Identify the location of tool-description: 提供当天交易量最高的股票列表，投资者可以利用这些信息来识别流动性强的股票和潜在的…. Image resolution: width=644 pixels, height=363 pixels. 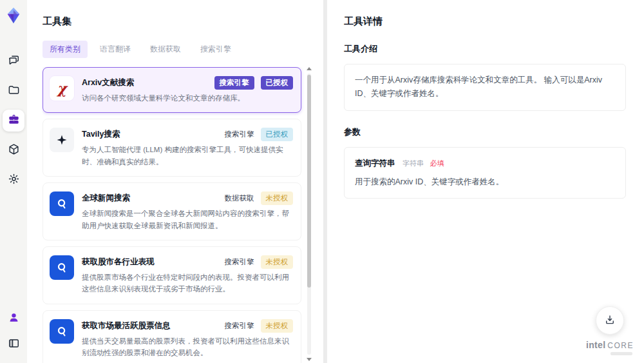
(187, 347).